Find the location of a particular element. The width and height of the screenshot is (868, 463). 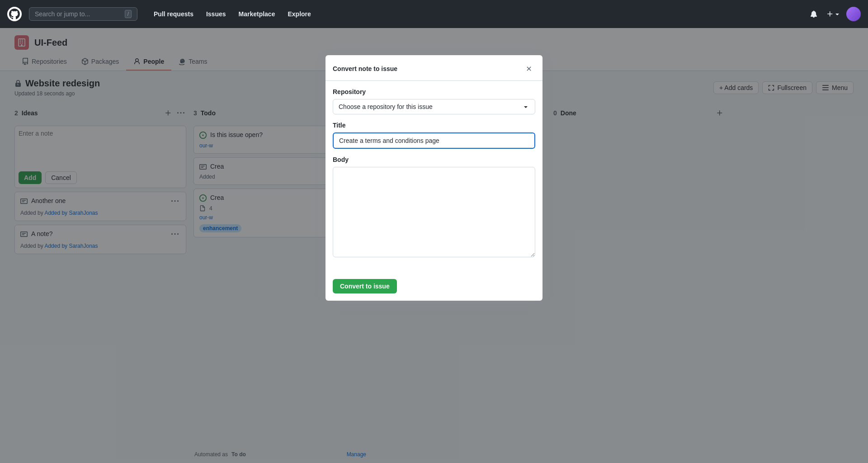

repository-select-placeholder: Choose a repository for this issue is located at coordinates (386, 107).